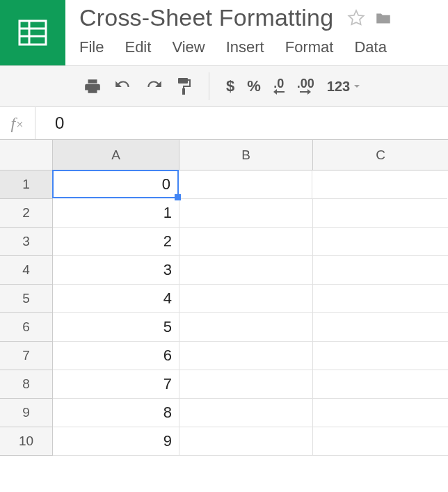  What do you see at coordinates (138, 47) in the screenshot?
I see `menu-edit: Edit` at bounding box center [138, 47].